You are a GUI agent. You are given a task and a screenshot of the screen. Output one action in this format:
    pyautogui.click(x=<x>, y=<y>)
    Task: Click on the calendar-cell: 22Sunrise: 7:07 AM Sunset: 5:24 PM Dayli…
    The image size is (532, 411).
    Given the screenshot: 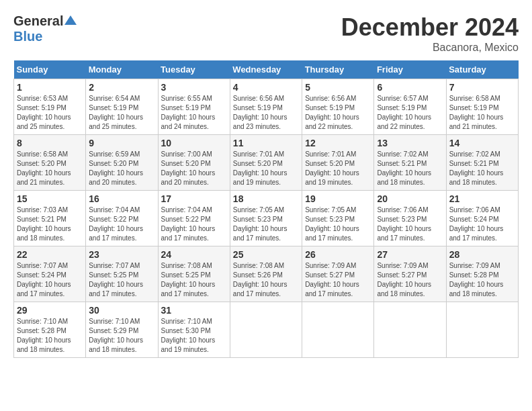 What is the action you would take?
    pyautogui.click(x=50, y=274)
    